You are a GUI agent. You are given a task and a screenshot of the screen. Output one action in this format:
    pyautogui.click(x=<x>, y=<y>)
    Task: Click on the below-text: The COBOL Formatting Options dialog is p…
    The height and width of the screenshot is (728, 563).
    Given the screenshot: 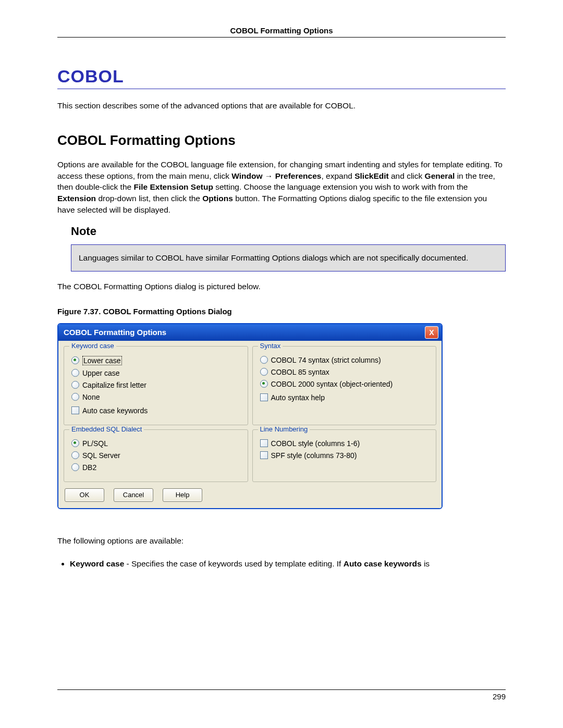 What is the action you would take?
    pyautogui.click(x=282, y=287)
    